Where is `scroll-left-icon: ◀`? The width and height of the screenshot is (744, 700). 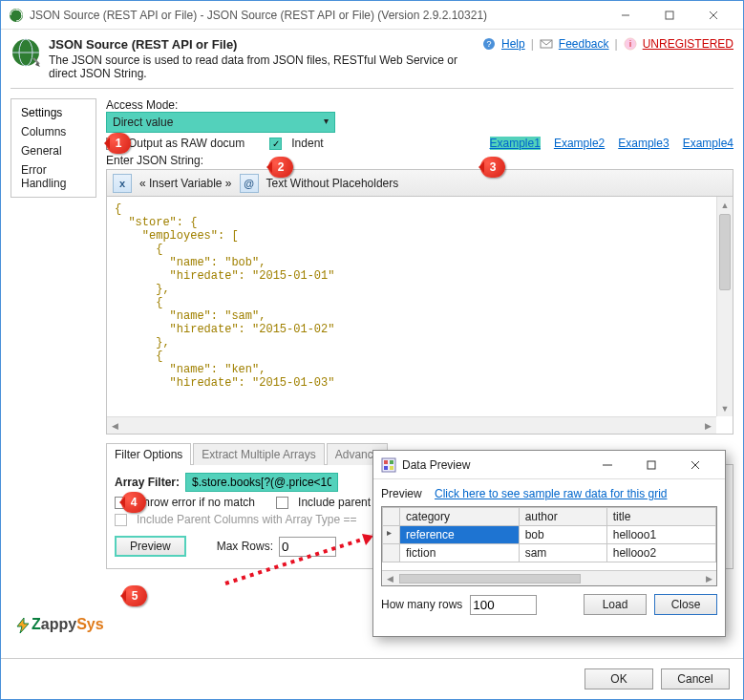
scroll-left-icon: ◀ is located at coordinates (115, 426).